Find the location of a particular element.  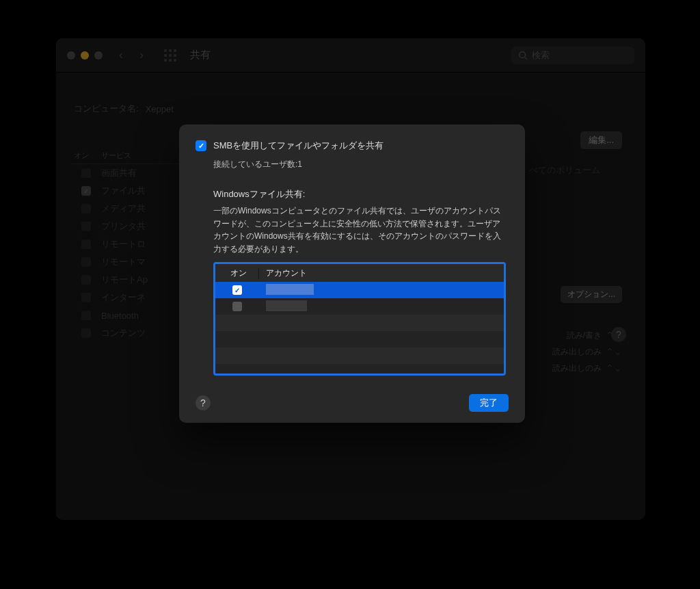

accounts-table: オン アカウント is located at coordinates (360, 319).